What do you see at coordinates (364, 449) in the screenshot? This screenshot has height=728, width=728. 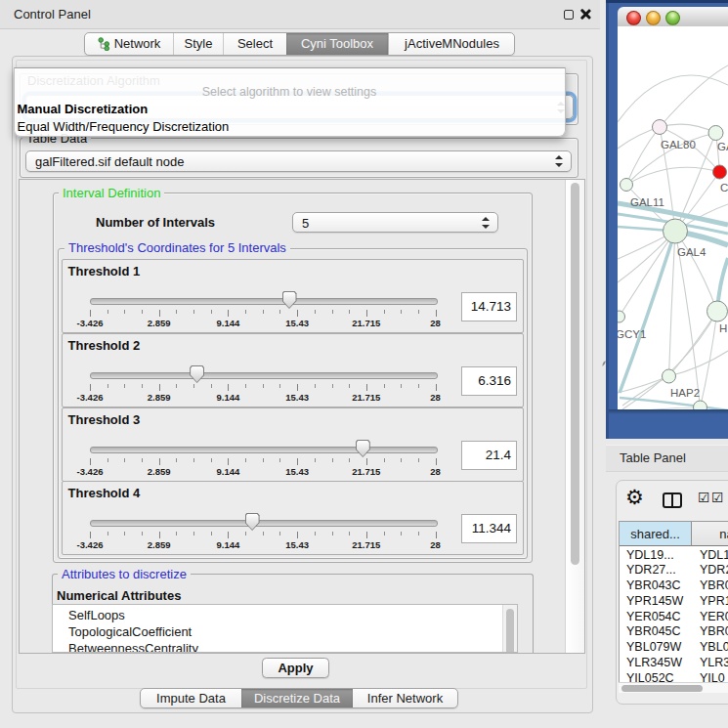 I see `slider-thumb-face` at bounding box center [364, 449].